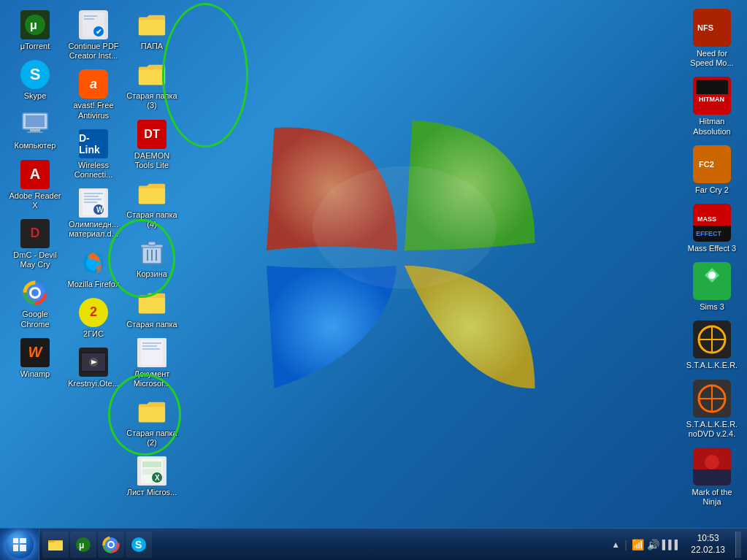 Image resolution: width=747 pixels, height=560 pixels. Describe the element at coordinates (93, 155) in the screenshot. I see `icon-dlink: D-Link Wireless Connecti...` at that location.